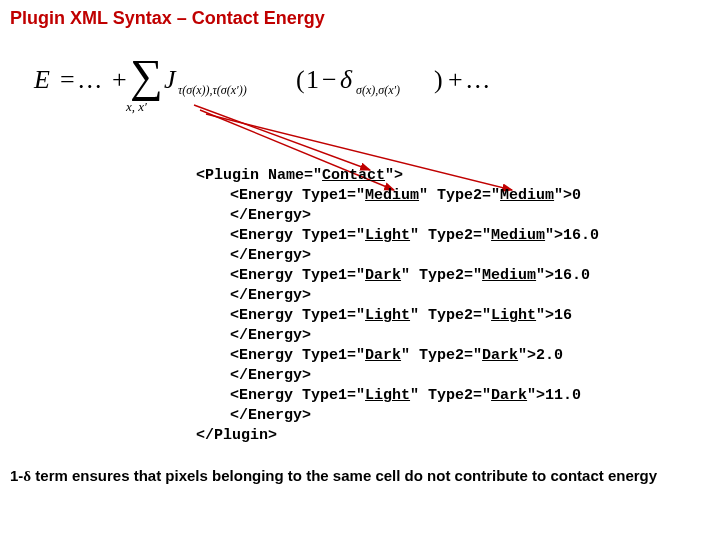 This screenshot has width=720, height=540. What do you see at coordinates (346, 80) in the screenshot?
I see `formula-delta: δ` at bounding box center [346, 80].